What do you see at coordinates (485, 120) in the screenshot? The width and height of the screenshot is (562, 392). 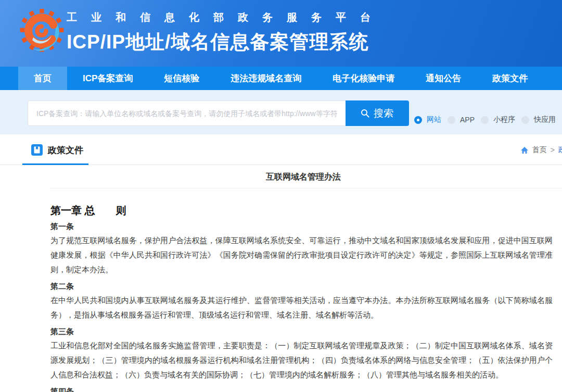 I see `radio-miniprogram-circle` at bounding box center [485, 120].